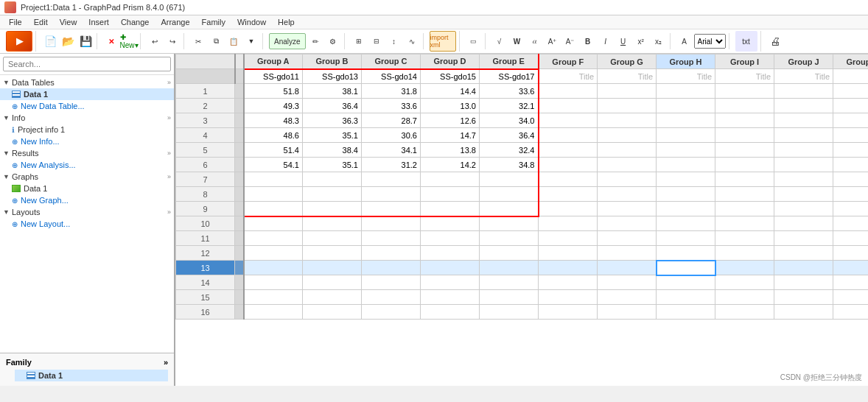 The image size is (868, 402). Describe the element at coordinates (686, 283) in the screenshot. I see `cell-14H` at that location.